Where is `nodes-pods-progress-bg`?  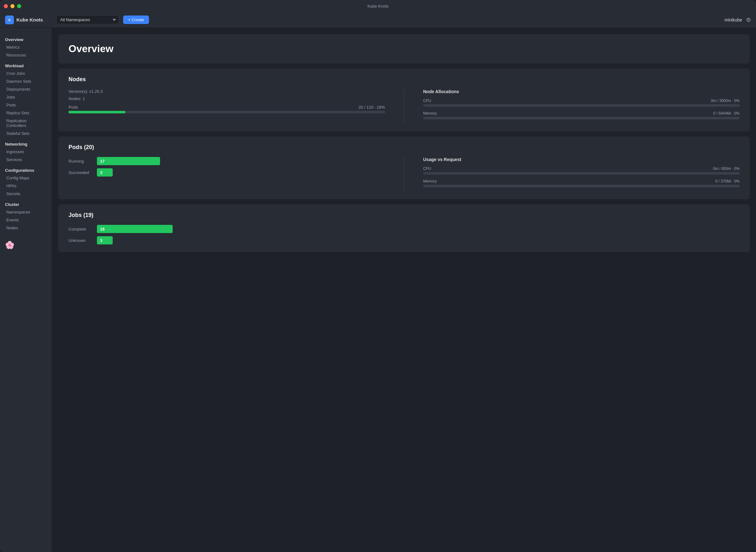
nodes-pods-progress-bg is located at coordinates (227, 112).